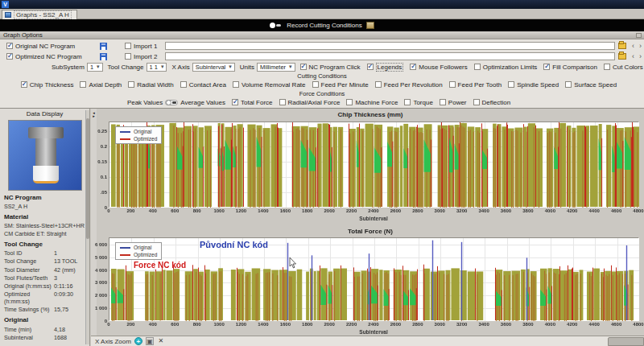  I want to click on chart-annotation: Force NC kód, so click(159, 266).